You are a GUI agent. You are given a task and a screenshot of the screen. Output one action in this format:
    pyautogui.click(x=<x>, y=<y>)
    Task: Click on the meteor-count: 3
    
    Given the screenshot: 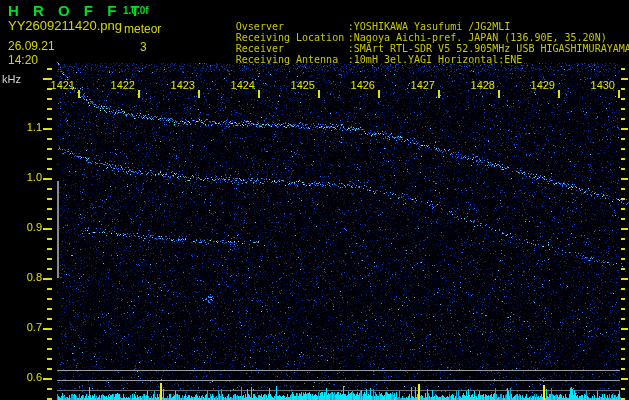 What is the action you would take?
    pyautogui.click(x=144, y=47)
    